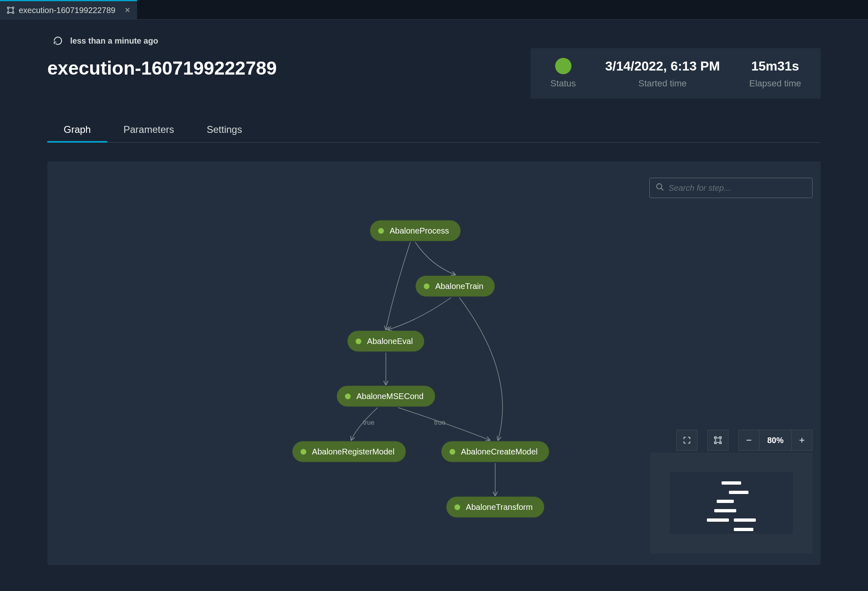  I want to click on refresh-icon, so click(58, 41).